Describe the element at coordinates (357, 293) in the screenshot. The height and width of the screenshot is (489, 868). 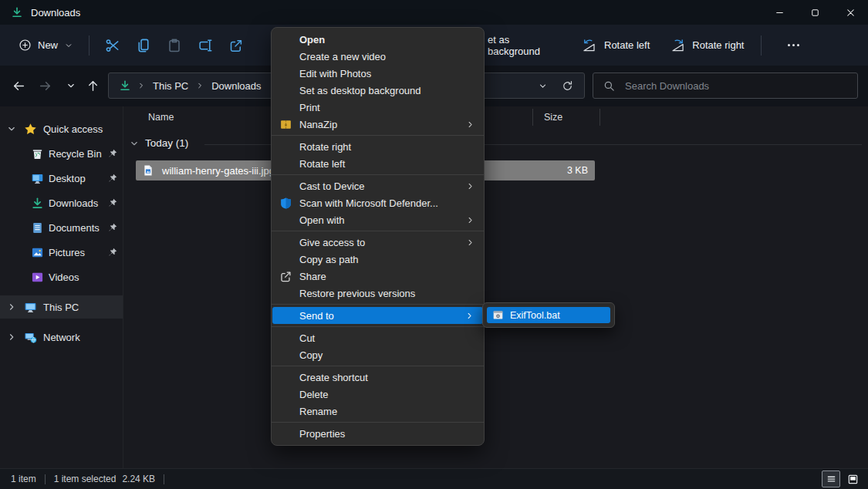
I see `menu-item-label: Restore previous versions` at that location.